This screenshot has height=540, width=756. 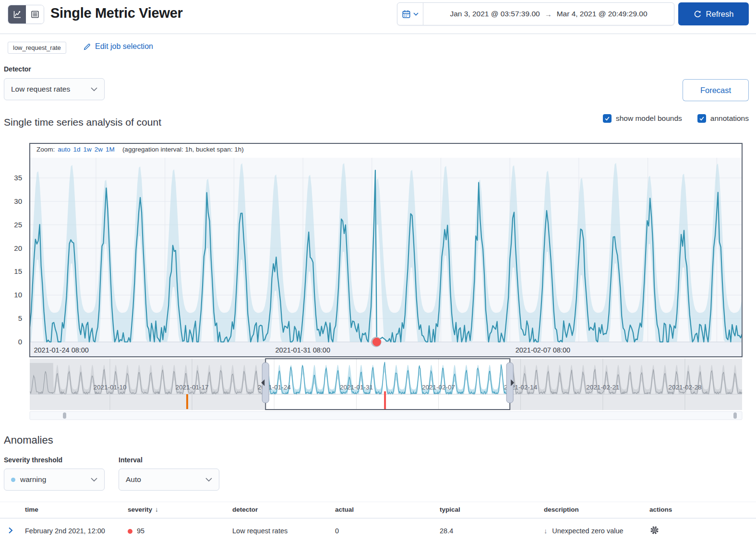 What do you see at coordinates (655, 530) in the screenshot?
I see `gear-icon` at bounding box center [655, 530].